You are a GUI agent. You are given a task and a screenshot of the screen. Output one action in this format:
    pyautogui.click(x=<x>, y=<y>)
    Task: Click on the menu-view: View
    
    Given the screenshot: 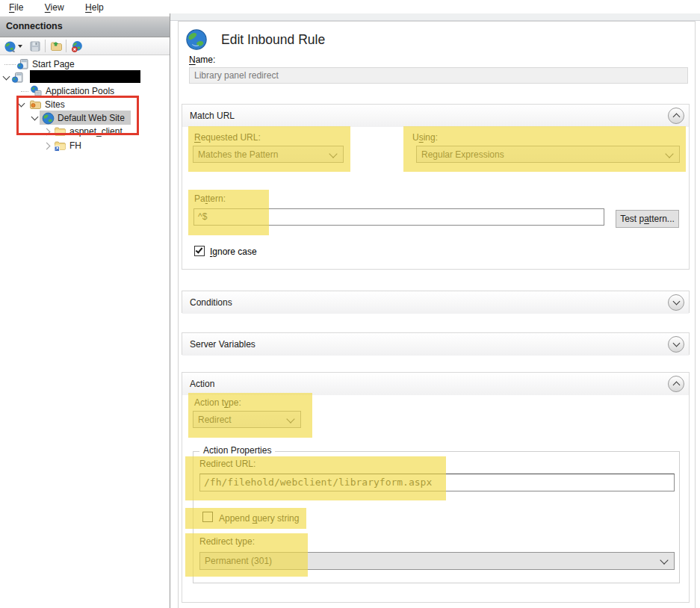 What is the action you would take?
    pyautogui.click(x=55, y=7)
    